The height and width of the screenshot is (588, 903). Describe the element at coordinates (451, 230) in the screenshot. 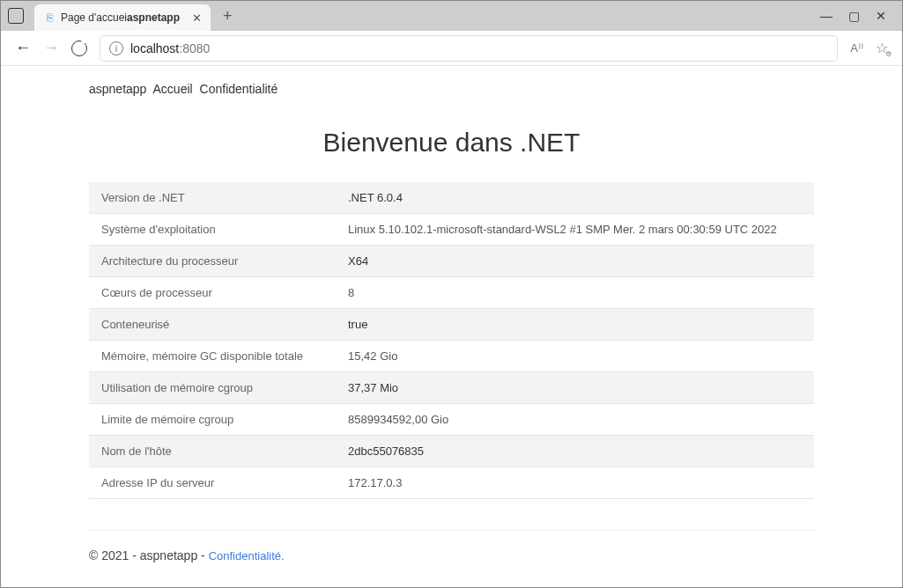

I see `table-row: Système d'exploitationLinux 5.10.102.1-m…` at that location.